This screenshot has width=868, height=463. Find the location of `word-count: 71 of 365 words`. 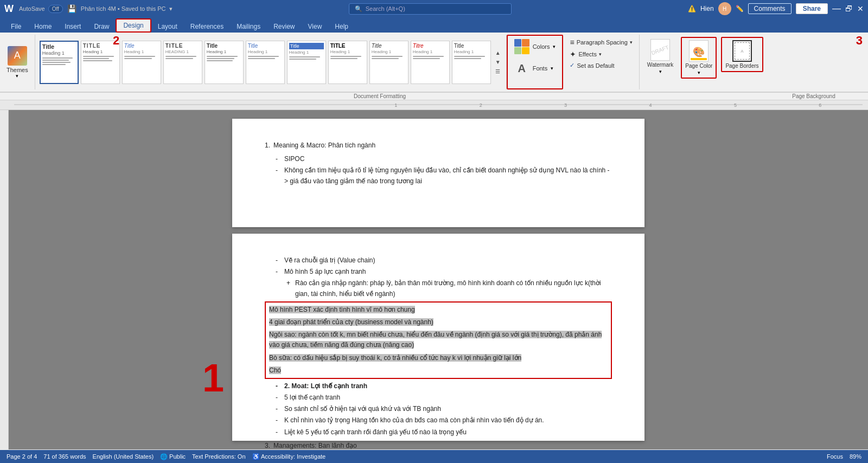

word-count: 71 of 365 words is located at coordinates (65, 456).